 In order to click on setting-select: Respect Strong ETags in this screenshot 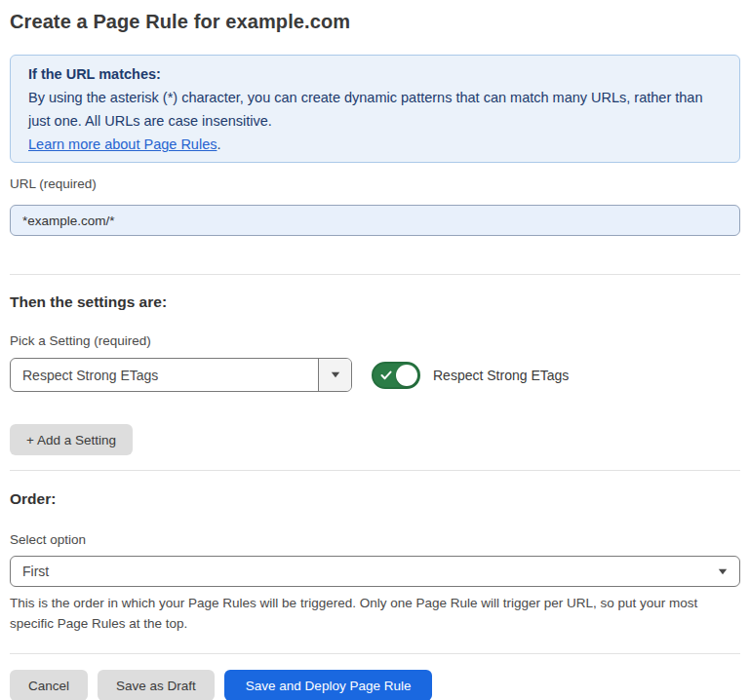, I will do `click(181, 374)`.